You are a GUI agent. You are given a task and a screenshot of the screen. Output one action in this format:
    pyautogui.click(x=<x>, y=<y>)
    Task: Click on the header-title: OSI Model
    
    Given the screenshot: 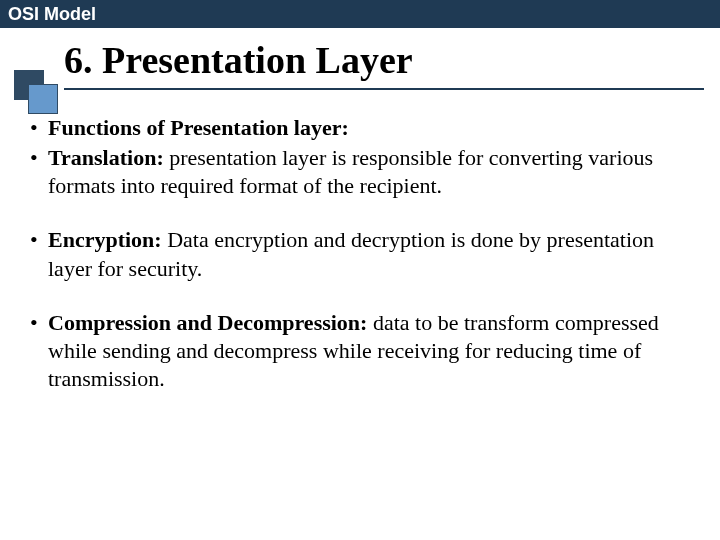 What is the action you would take?
    pyautogui.click(x=52, y=14)
    